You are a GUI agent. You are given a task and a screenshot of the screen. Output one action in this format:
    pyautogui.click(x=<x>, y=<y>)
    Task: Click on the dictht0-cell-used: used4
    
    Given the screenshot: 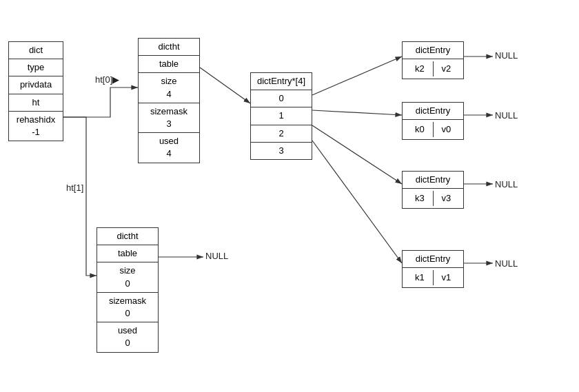 What is the action you would take?
    pyautogui.click(x=169, y=147)
    